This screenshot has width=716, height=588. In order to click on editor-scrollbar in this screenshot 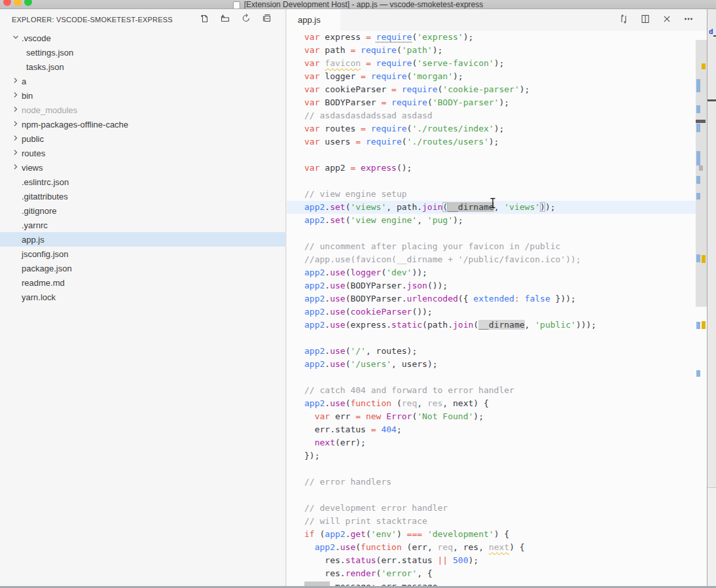, I will do `click(702, 309)`.